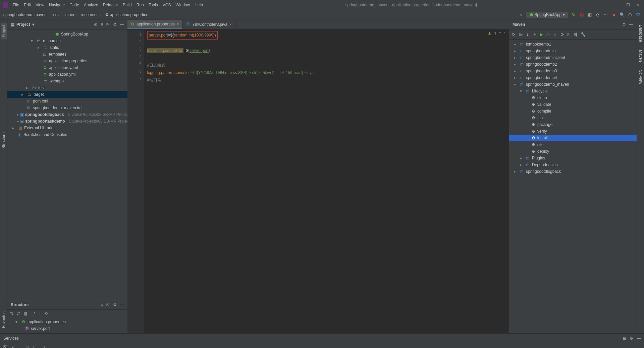 This screenshot has width=644, height=348. What do you see at coordinates (505, 34) in the screenshot?
I see `next-highlight-icon: ˅` at bounding box center [505, 34].